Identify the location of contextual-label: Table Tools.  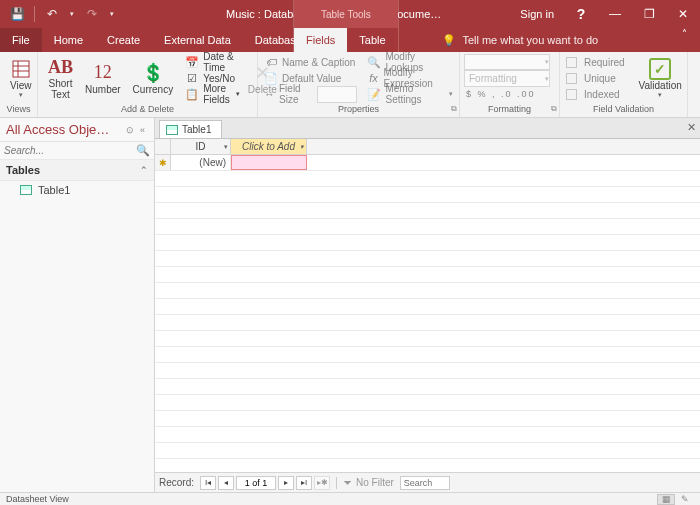
(346, 14).